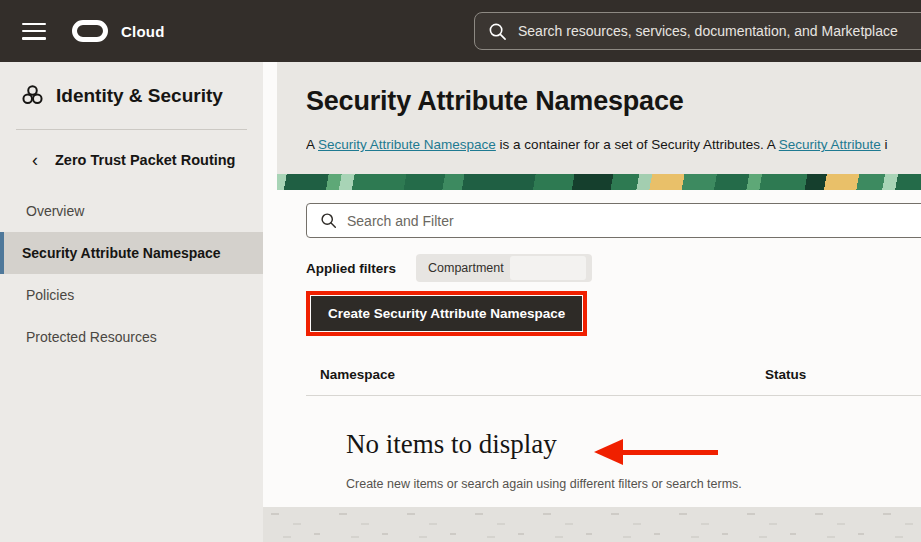 The height and width of the screenshot is (542, 921). I want to click on filter-chip-label: Compartment, so click(466, 268).